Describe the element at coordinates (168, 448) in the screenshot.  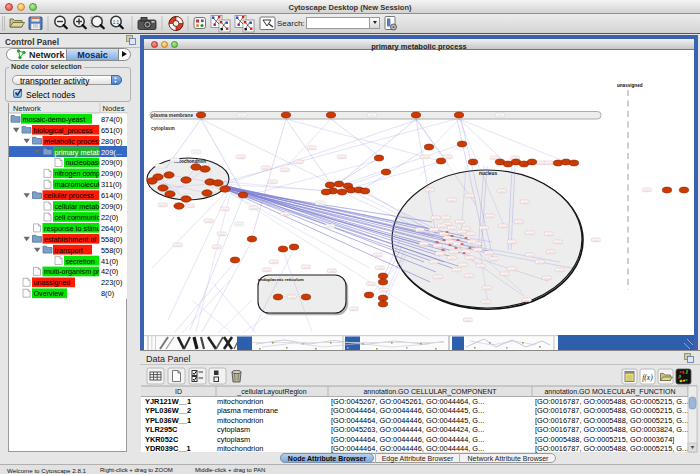
I see `svg-text: YDR039C__1` at that location.